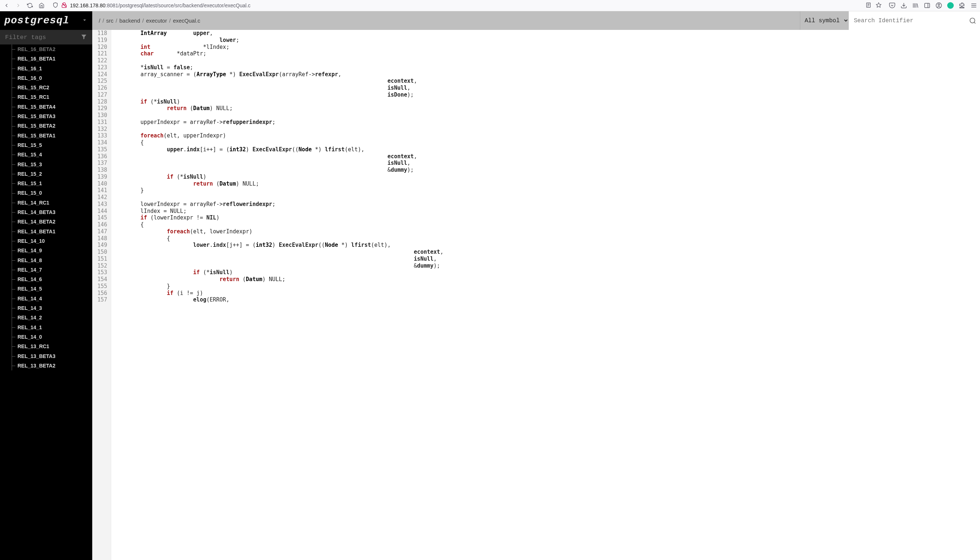  What do you see at coordinates (868, 6) in the screenshot?
I see `reader-icon` at bounding box center [868, 6].